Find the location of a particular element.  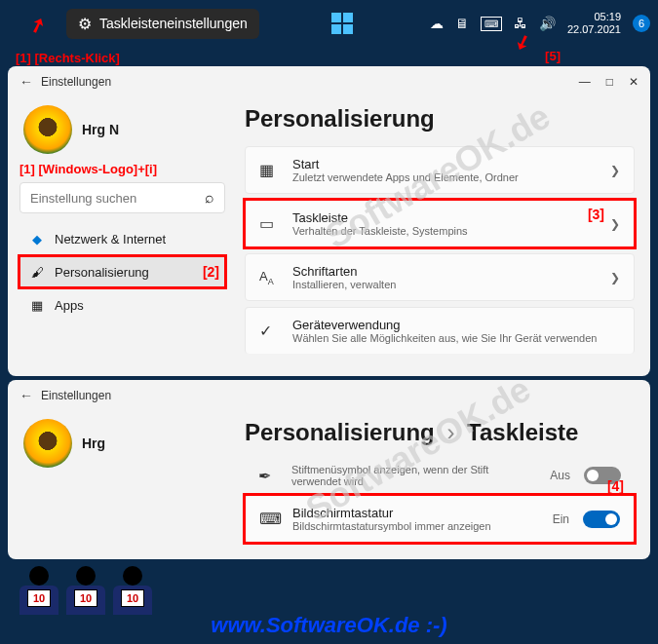

wifi-icon: ◆ is located at coordinates (37, 239).